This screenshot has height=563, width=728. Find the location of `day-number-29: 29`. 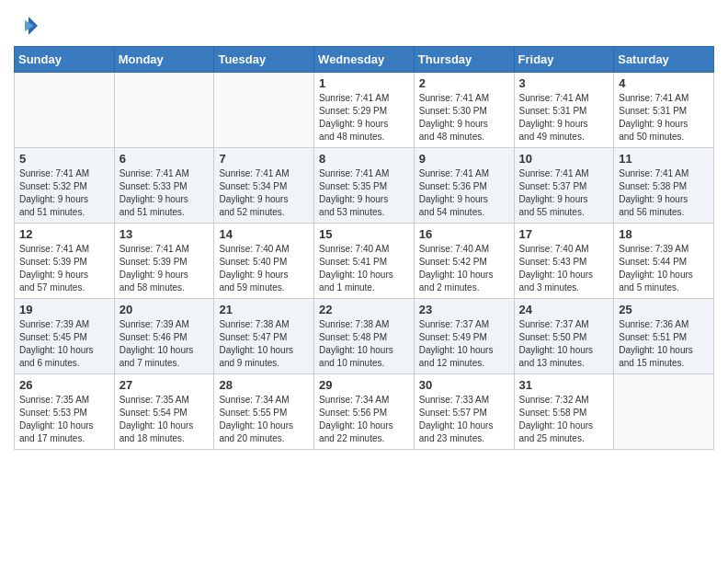

day-number-29: 29 is located at coordinates (364, 385).